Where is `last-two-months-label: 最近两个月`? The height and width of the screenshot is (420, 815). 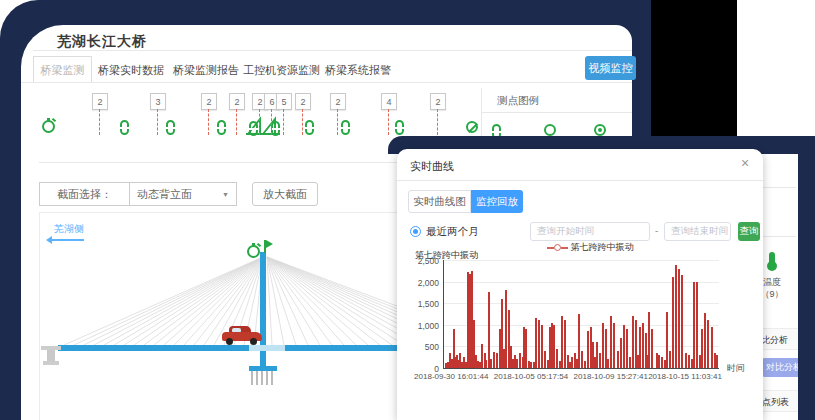 last-two-months-label: 最近两个月 is located at coordinates (452, 232).